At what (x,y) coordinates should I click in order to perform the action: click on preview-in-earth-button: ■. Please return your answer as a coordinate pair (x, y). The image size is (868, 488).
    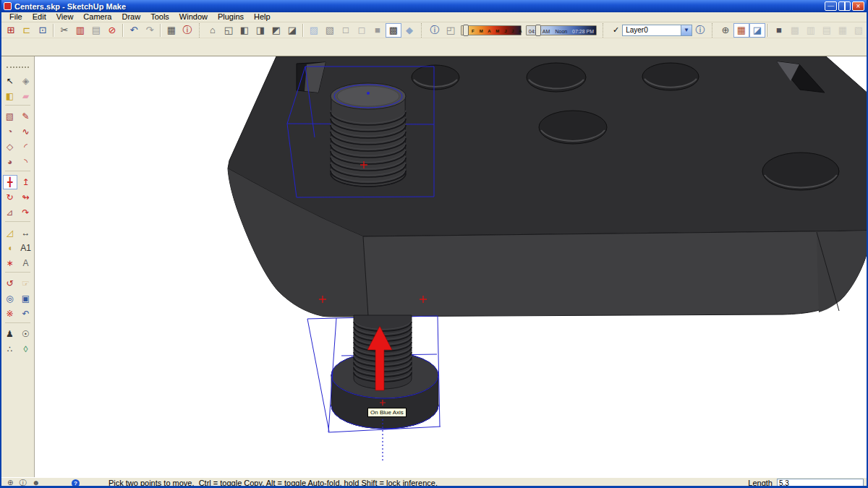
    Looking at the image, I should click on (779, 30).